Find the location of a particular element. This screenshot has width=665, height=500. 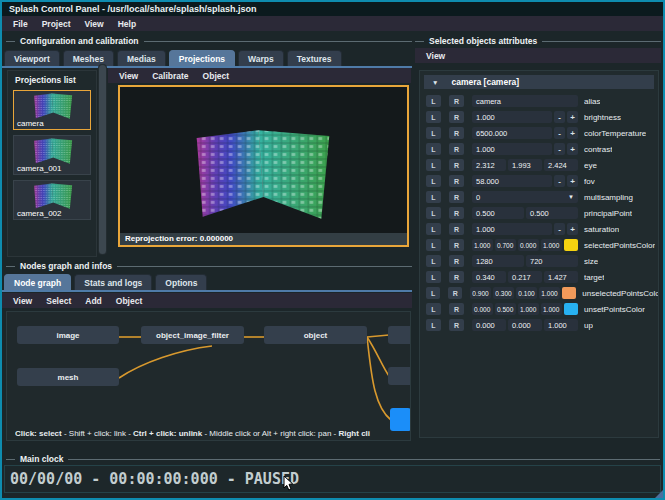

collapse-triangle-icon: ▼ is located at coordinates (435, 82).